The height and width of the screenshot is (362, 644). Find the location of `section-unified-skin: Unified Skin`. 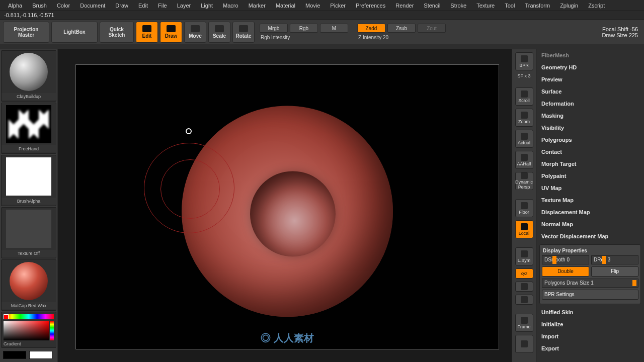

section-unified-skin: Unified Skin is located at coordinates (590, 312).